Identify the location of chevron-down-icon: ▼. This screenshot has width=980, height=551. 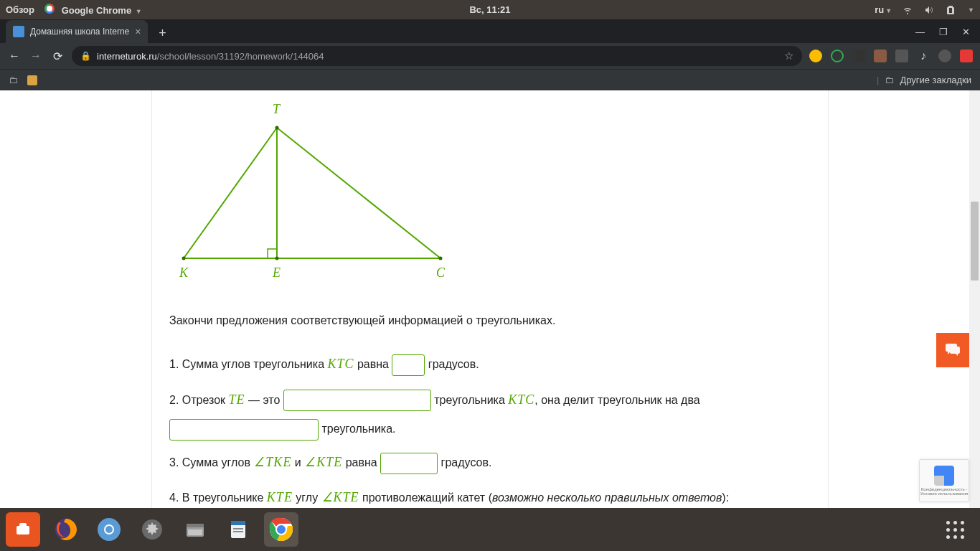
(139, 11).